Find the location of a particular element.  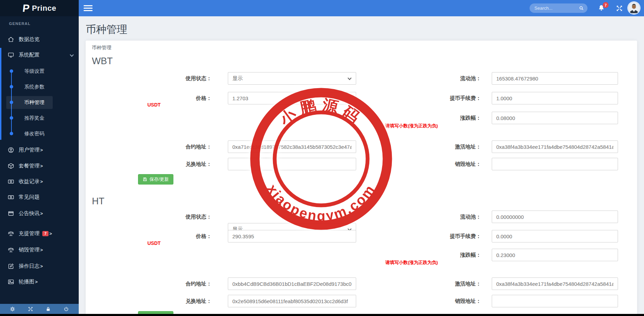

sidebar-item-user-management: 用户管理> is located at coordinates (40, 150).